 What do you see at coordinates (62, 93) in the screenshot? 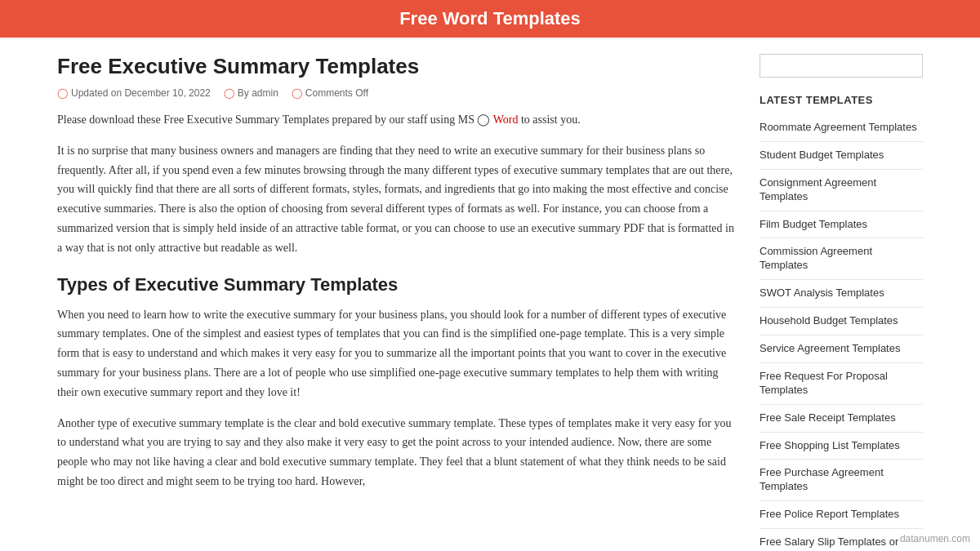
I see `calendar-icon: ◯` at bounding box center [62, 93].